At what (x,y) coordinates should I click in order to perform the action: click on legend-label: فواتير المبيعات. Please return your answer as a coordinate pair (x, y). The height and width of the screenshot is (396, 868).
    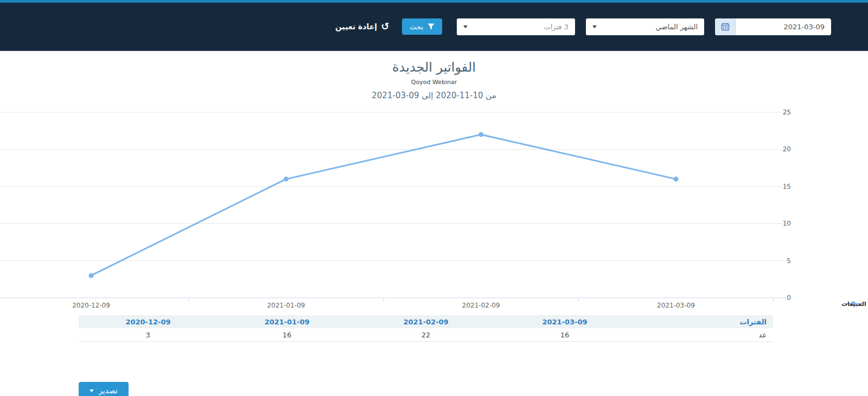
    Looking at the image, I should click on (855, 304).